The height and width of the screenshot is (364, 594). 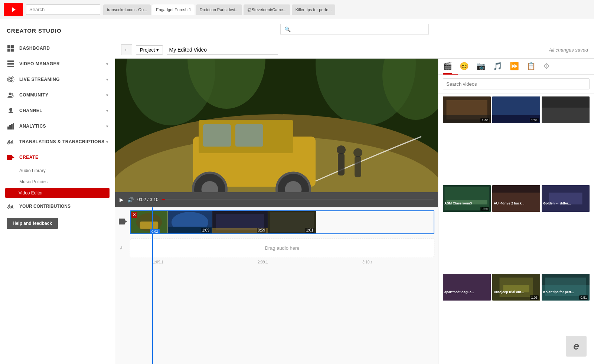 What do you see at coordinates (566, 199) in the screenshot?
I see `video-thumb-6: Golden ← ditter...` at bounding box center [566, 199].